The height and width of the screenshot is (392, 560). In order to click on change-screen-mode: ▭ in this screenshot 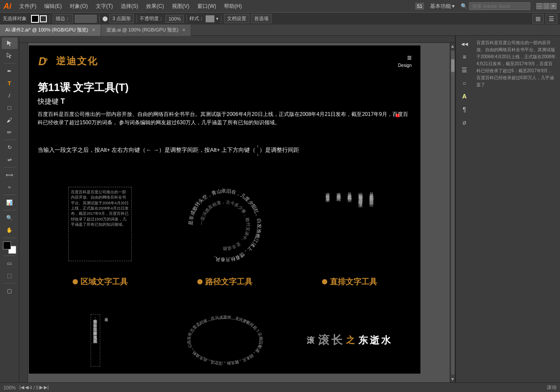, I will do `click(10, 263)`.